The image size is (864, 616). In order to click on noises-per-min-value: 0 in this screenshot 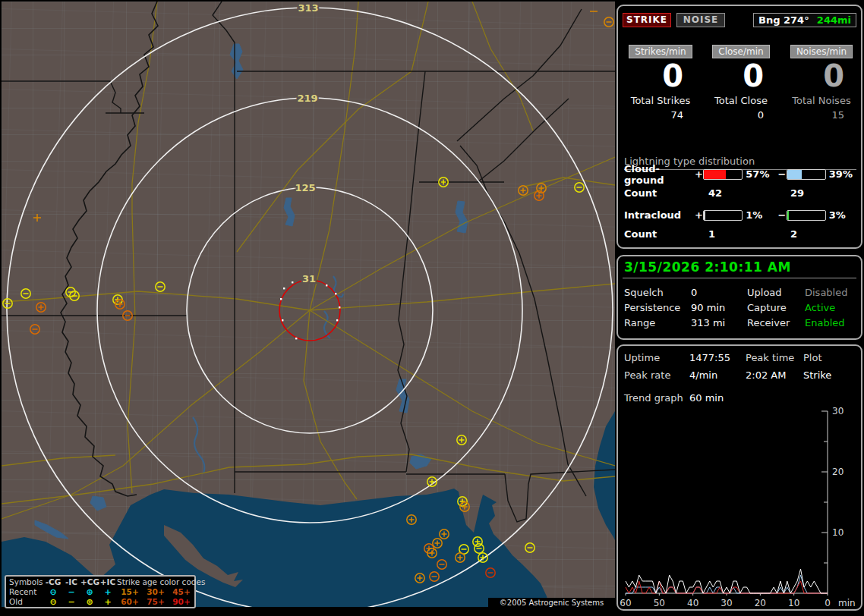, I will do `click(821, 76)`.